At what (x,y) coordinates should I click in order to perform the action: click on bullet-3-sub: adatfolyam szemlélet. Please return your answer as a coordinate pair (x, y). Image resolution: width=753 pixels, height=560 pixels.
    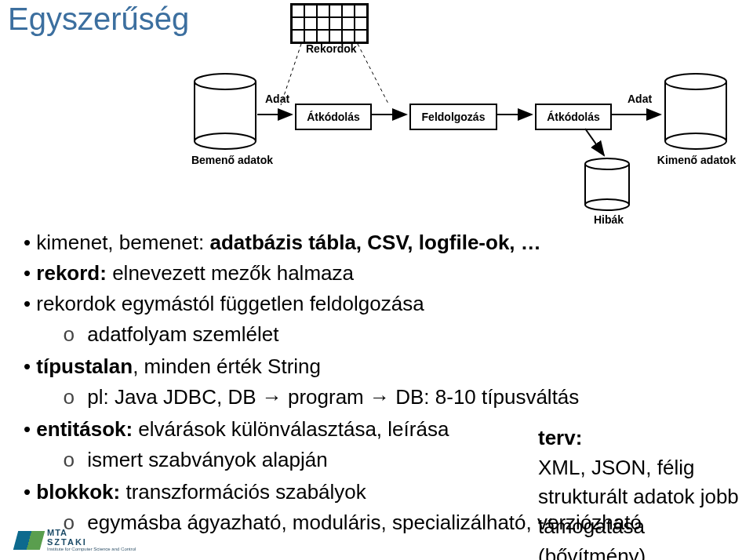
    Looking at the image, I should click on (396, 336).